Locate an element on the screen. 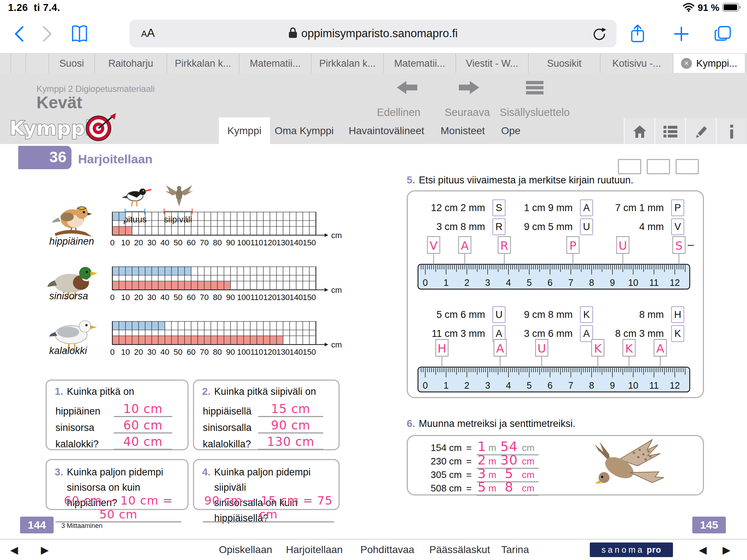  address-bar: AA oppimisymparisto.sanomapro.fi is located at coordinates (373, 34).